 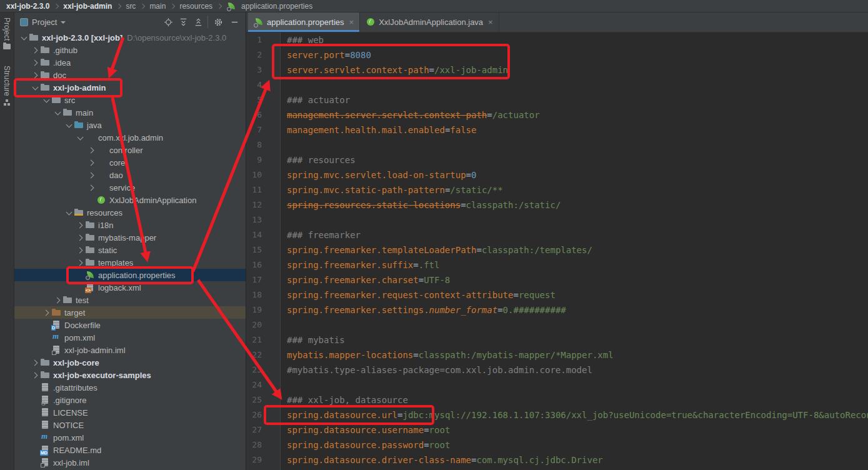 What do you see at coordinates (423, 310) in the screenshot?
I see `code-line: spring.freemarker.settings.number_format…` at bounding box center [423, 310].